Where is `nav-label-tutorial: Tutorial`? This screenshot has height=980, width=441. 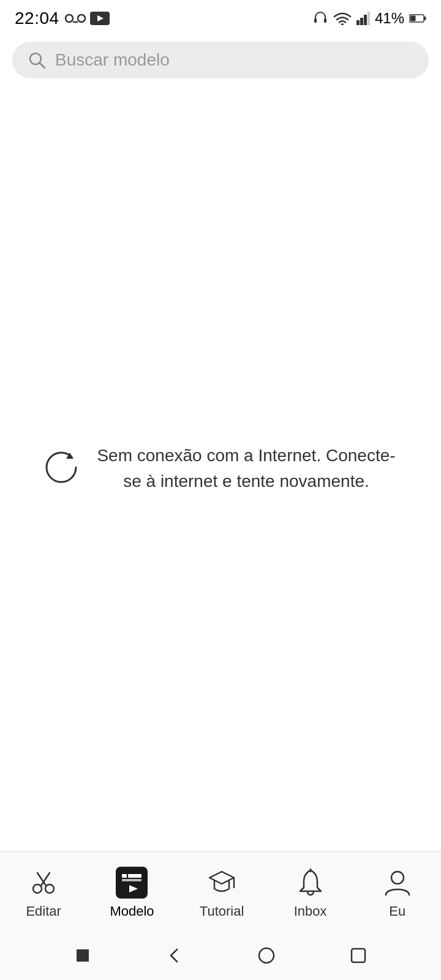 nav-label-tutorial: Tutorial is located at coordinates (222, 911).